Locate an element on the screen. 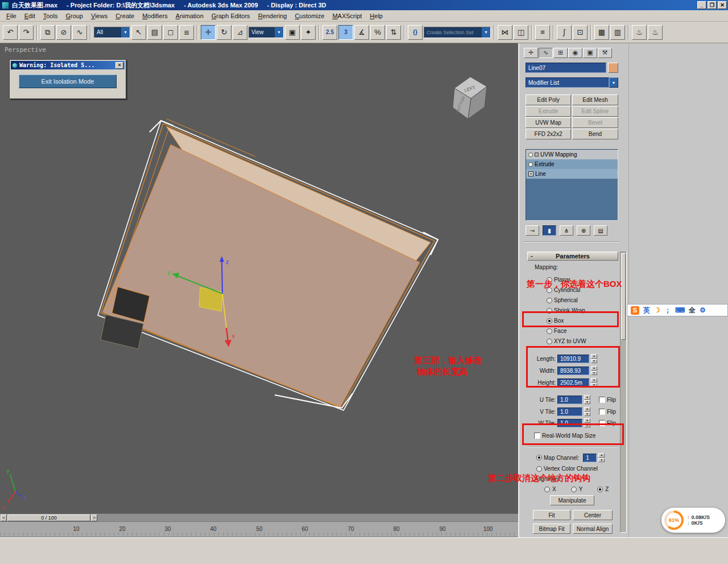 The width and height of the screenshot is (728, 564). layer-manager-button: ≡ is located at coordinates (543, 32).